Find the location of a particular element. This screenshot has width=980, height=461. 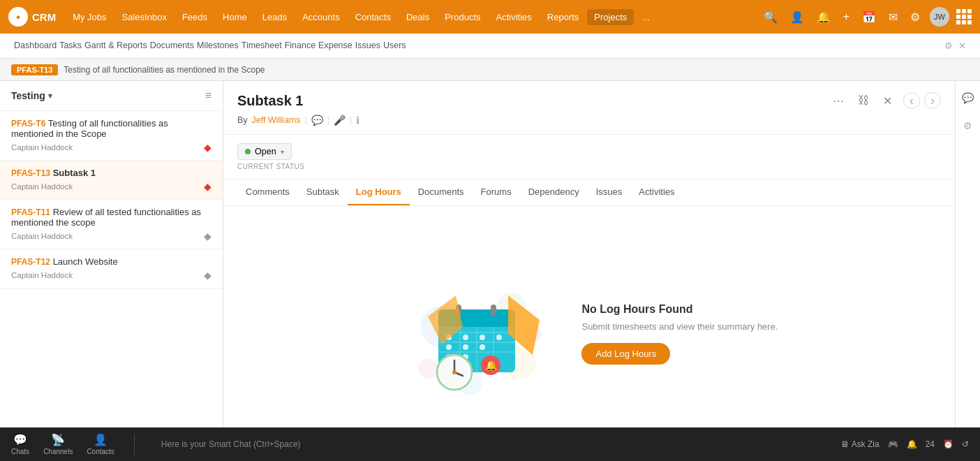

tabs-container: CommentsSubtaskLog HoursDocumentsForumsD… is located at coordinates (461, 193).